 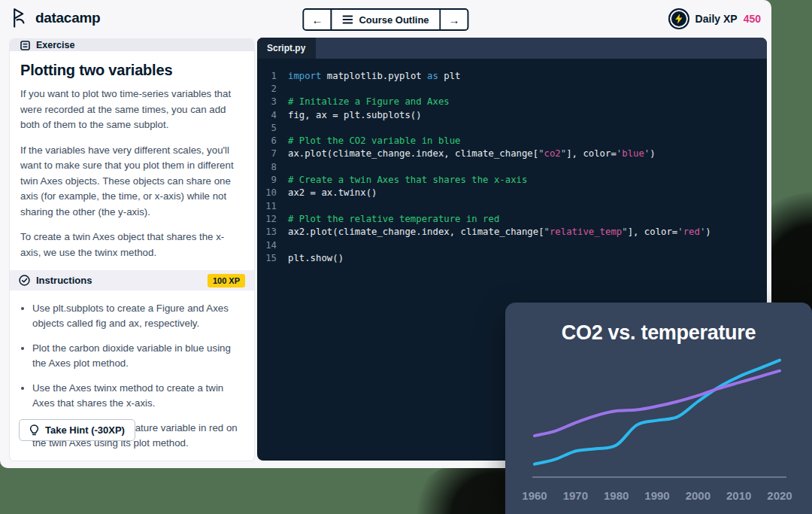 What do you see at coordinates (267, 102) in the screenshot?
I see `line-number: 3` at bounding box center [267, 102].